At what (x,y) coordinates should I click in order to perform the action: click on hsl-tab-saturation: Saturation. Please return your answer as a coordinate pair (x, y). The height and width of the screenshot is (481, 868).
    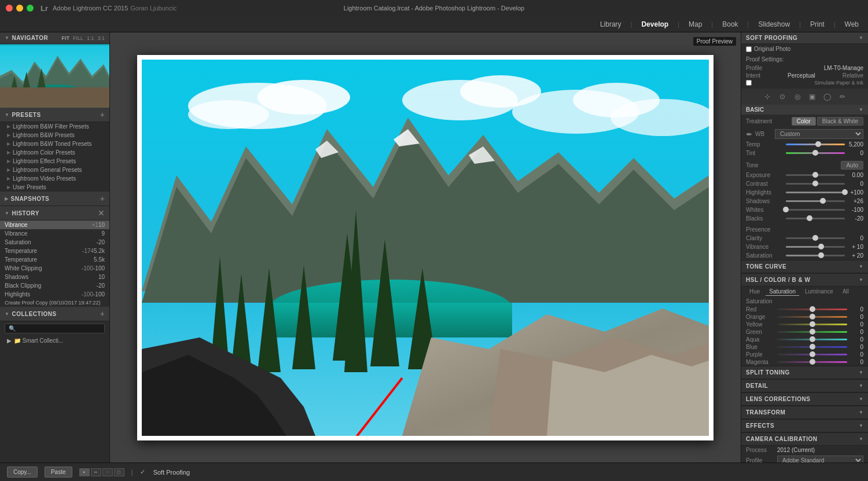
    Looking at the image, I should click on (782, 292).